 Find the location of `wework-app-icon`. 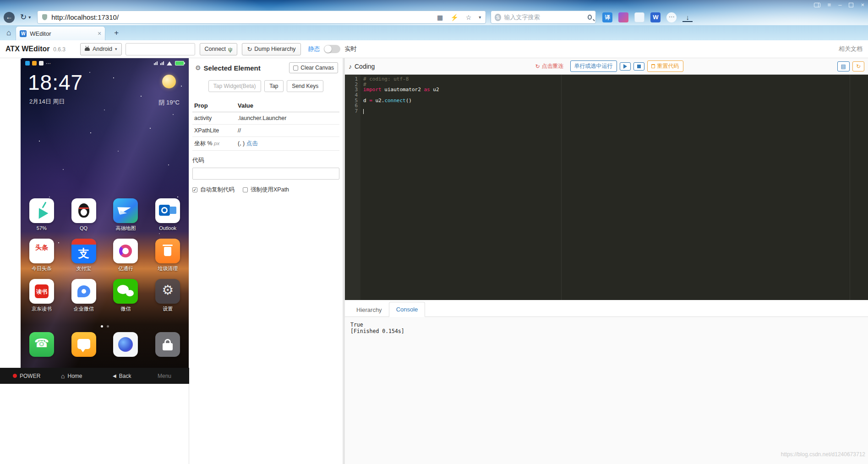

wework-app-icon is located at coordinates (84, 291).